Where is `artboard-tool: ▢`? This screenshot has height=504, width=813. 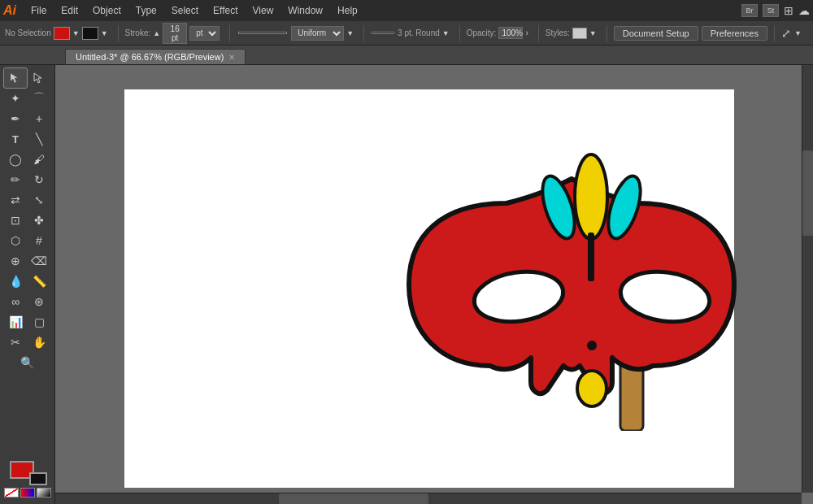
artboard-tool: ▢ is located at coordinates (39, 322).